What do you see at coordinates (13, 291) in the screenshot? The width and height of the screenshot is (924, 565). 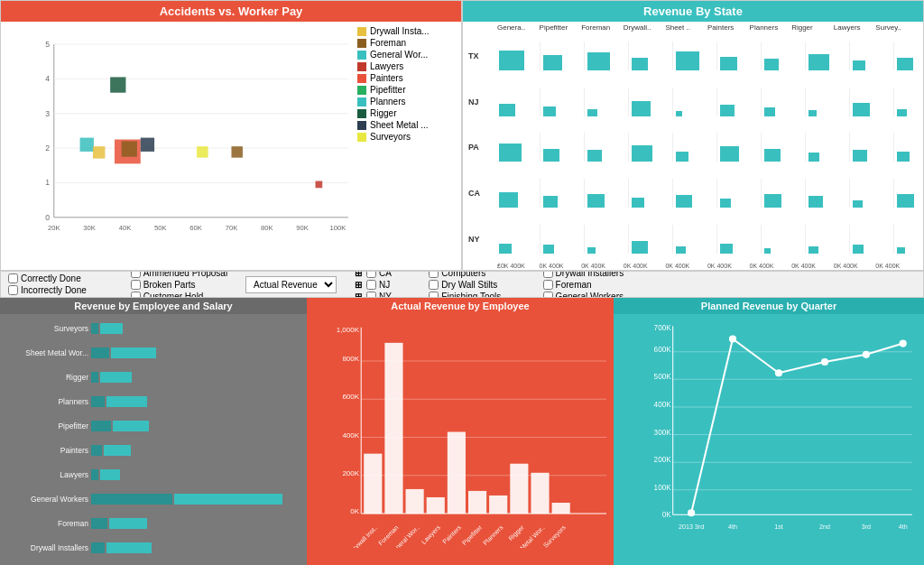 I see `status-incorrectly-done-cb` at bounding box center [13, 291].